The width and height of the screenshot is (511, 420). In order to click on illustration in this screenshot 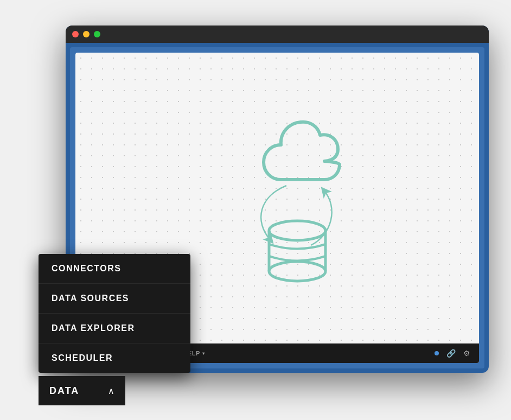, I will do `click(297, 199)`.